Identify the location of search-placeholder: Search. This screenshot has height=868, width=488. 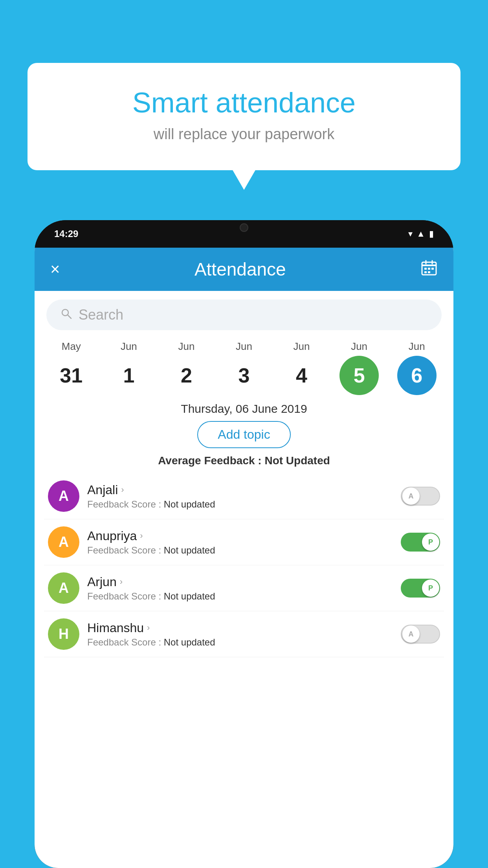
(101, 315).